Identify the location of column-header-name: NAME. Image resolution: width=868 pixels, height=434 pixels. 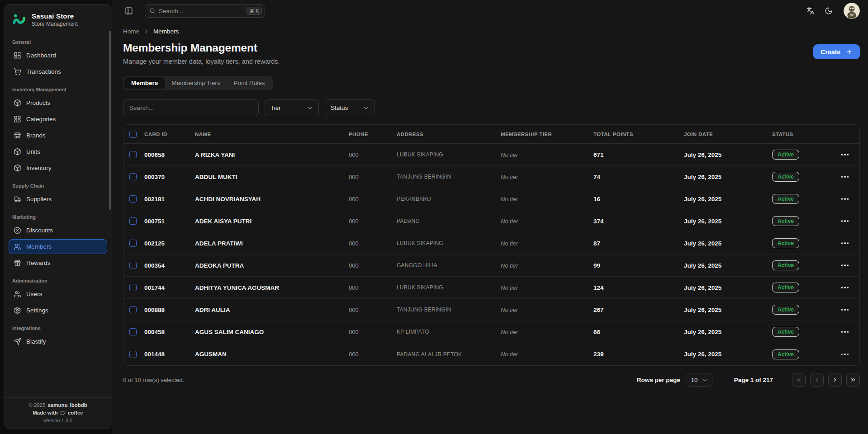
(272, 134).